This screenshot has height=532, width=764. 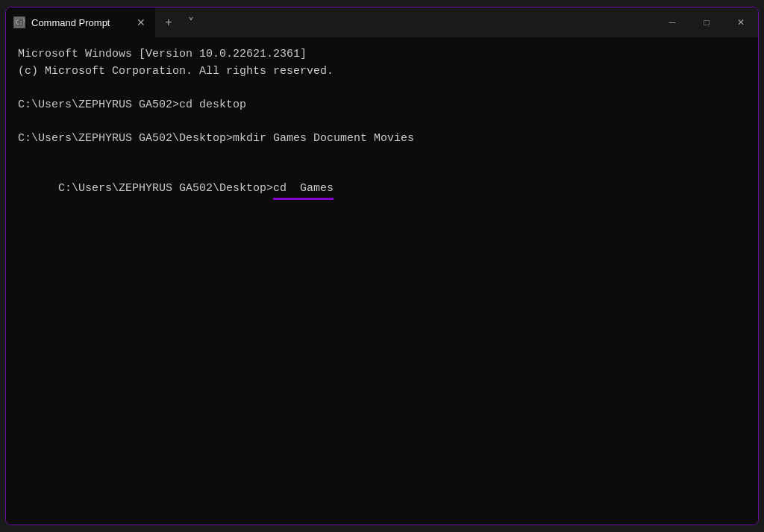 I want to click on output-line-4: C:\Users\ZEPHYRUS GA502\Desktop>mkdir Ga…, so click(x=382, y=139).